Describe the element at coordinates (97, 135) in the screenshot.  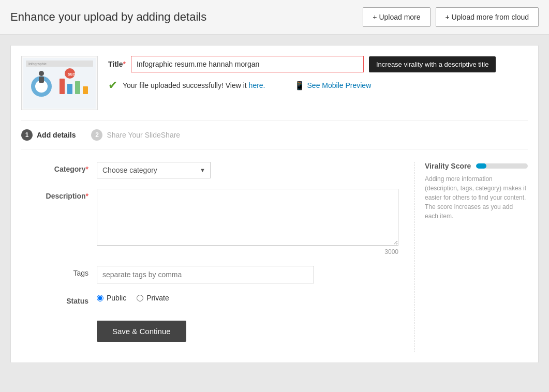
I see `step-2-number: 2` at that location.